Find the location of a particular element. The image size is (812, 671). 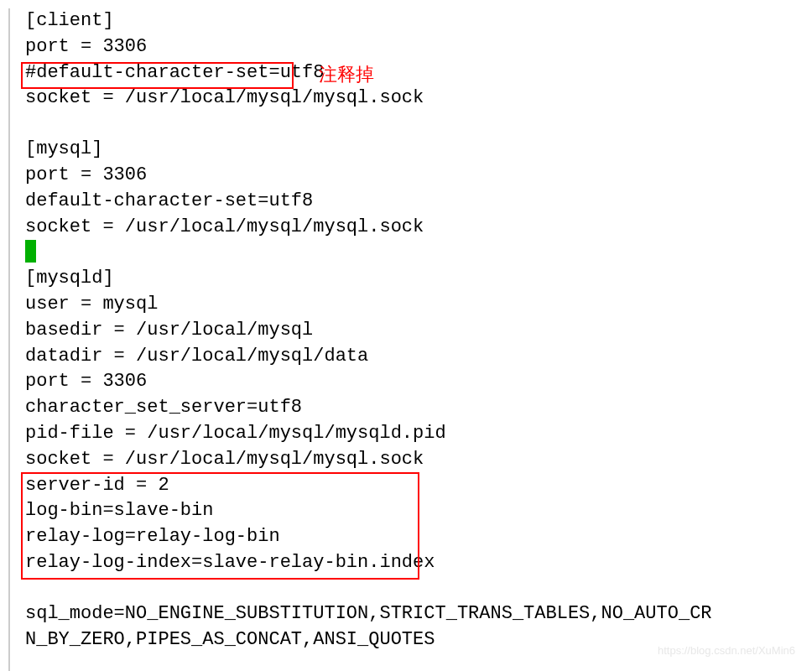

client-port: port = 3306 is located at coordinates (419, 47).